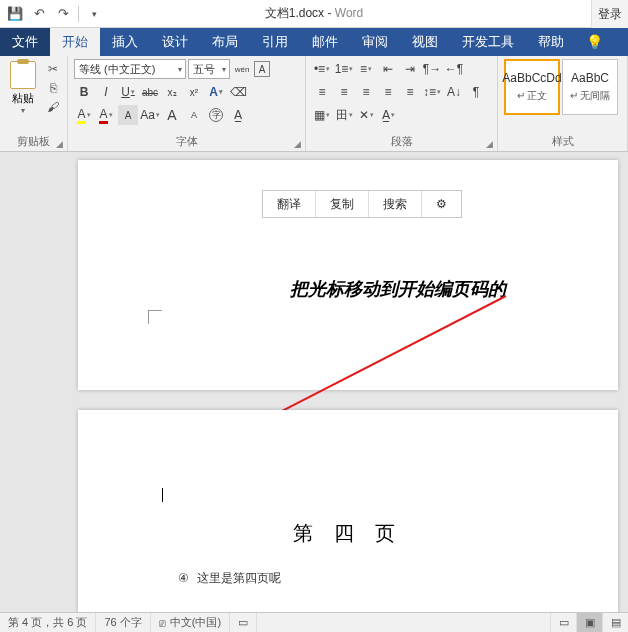 This screenshot has width=628, height=632. Describe the element at coordinates (314, 42) in the screenshot. I see `ribbon-tabs: 文件 开始 插入 设计 布局 引用 邮件 审阅 视图 开发工具 帮助 💡` at that location.